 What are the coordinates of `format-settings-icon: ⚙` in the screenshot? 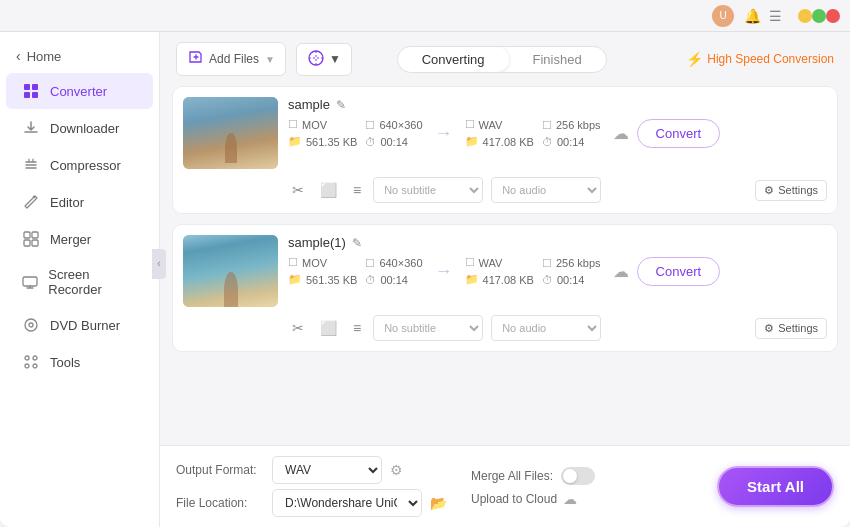 It's located at (396, 470).